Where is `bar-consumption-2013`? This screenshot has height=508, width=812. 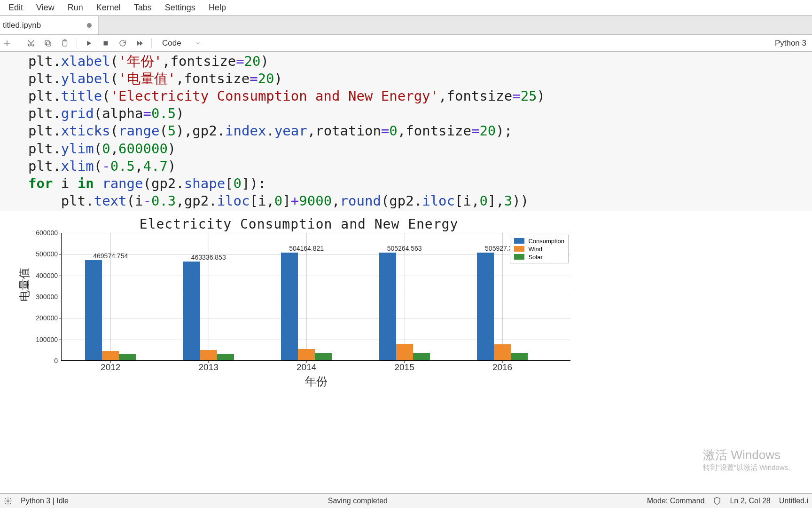
bar-consumption-2013 is located at coordinates (192, 311).